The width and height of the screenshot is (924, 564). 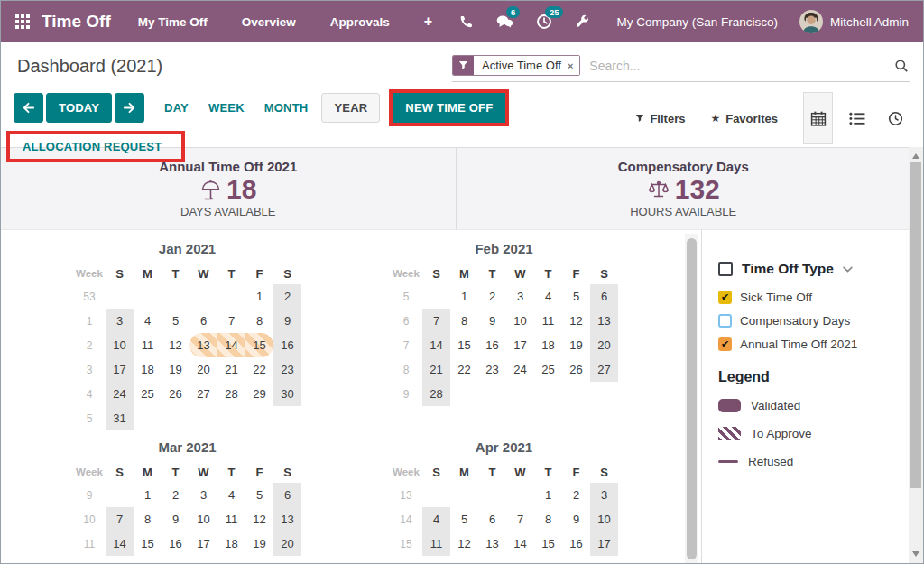 I want to click on new-time-off-button: NEW TIME OFF, so click(x=449, y=108).